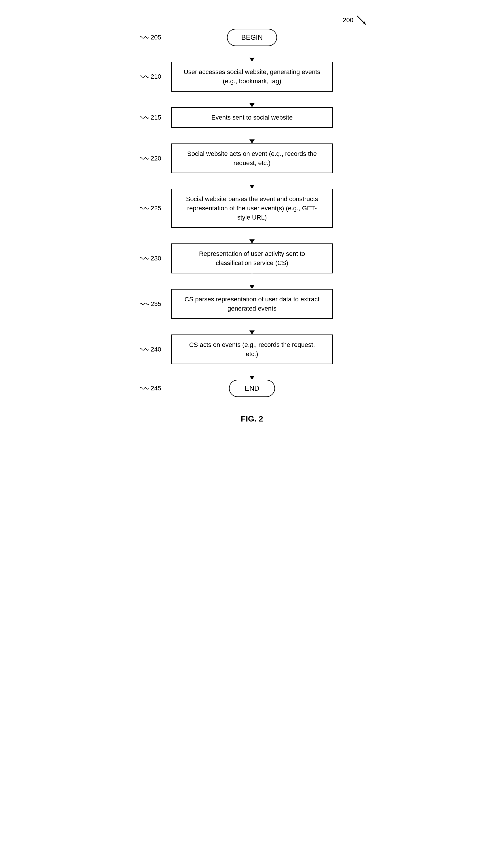 The image size is (504, 841). What do you see at coordinates (252, 258) in the screenshot?
I see `step-230-shape: Representation of user activity sent to …` at bounding box center [252, 258].